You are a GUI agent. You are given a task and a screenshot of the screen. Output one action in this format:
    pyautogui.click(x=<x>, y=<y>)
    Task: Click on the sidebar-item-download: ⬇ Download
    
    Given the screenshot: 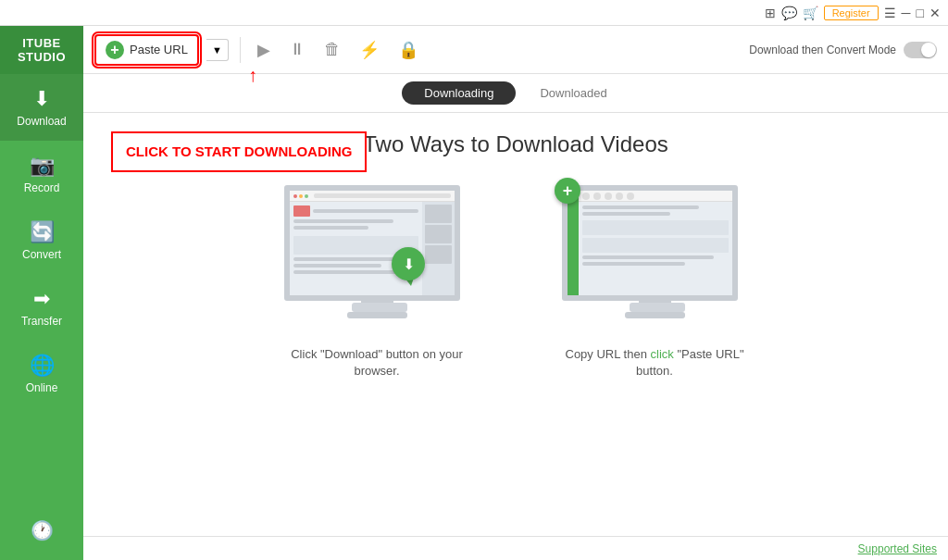 What is the action you would take?
    pyautogui.click(x=42, y=107)
    